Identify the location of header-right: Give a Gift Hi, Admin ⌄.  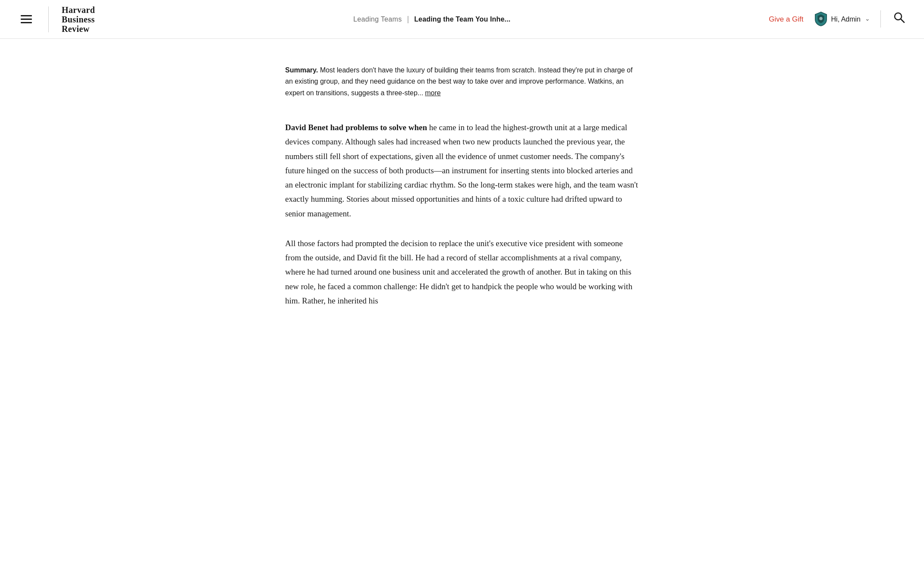
(838, 19).